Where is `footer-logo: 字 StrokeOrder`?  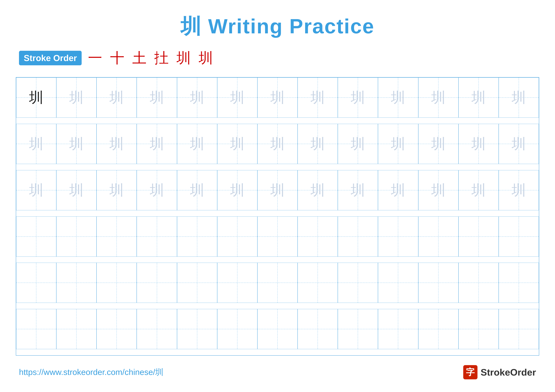 footer-logo: 字 StrokeOrder is located at coordinates (499, 372).